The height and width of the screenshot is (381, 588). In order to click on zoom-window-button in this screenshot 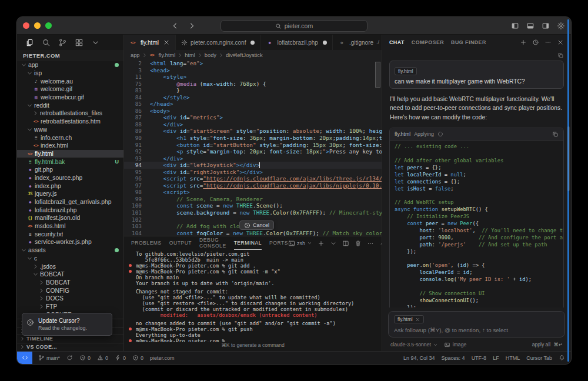, I will do `click(48, 26)`.